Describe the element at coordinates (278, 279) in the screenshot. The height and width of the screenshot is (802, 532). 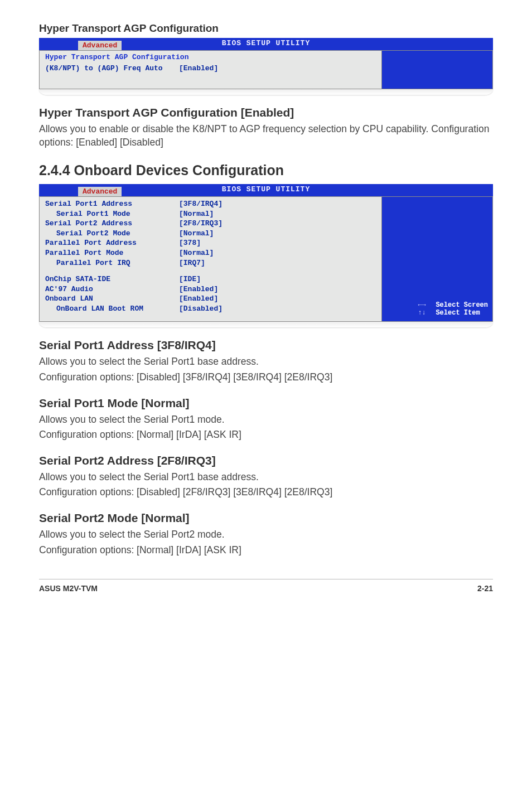
I see `bios-row-value: [IDE]` at that location.